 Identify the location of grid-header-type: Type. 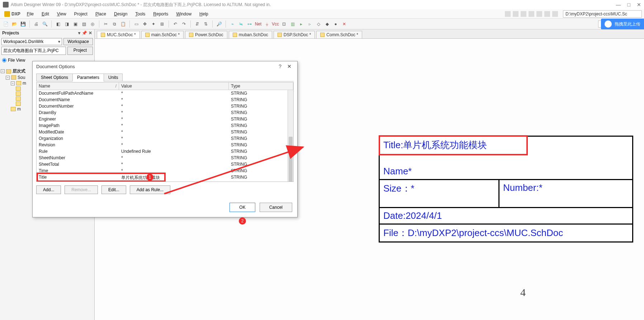
(261, 86).